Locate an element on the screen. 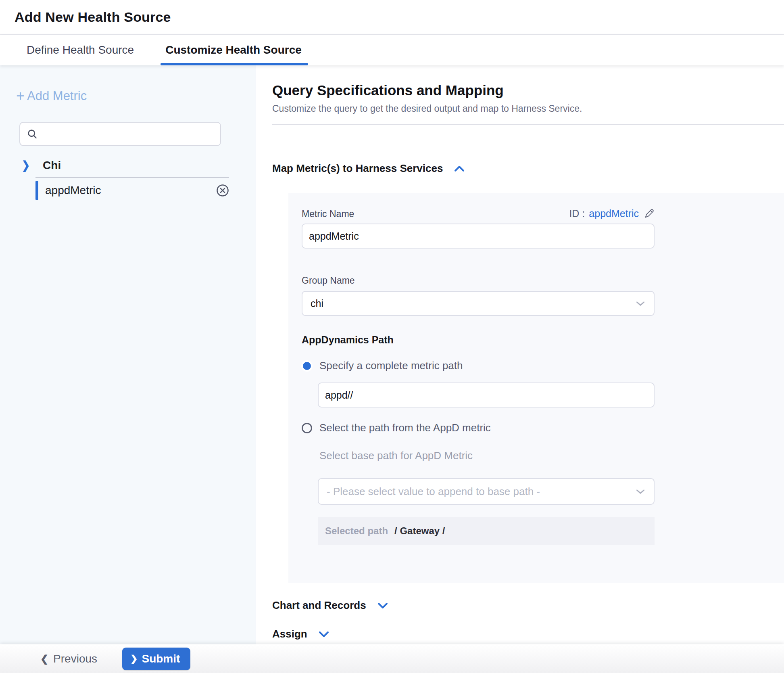  map-metrics-section-title: Map Metric(s) to Harness Services is located at coordinates (357, 169).